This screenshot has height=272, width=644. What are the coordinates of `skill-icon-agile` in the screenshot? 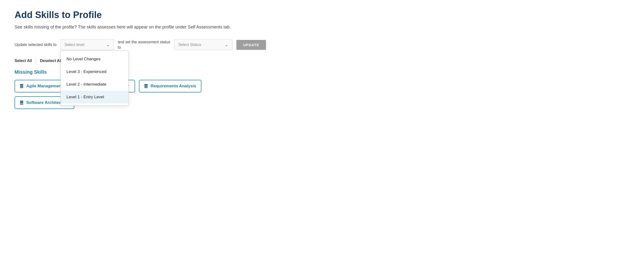 It's located at (22, 86).